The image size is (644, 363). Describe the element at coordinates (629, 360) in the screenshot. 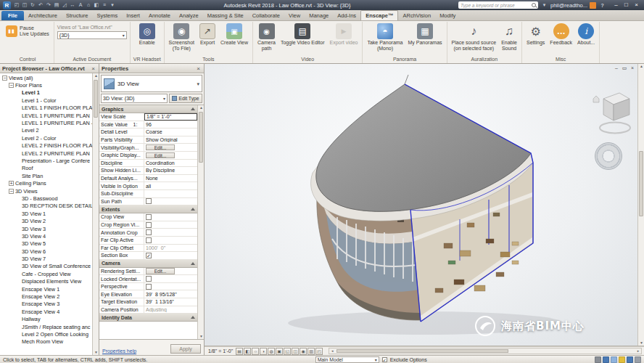

I see `select-link-icon` at that location.